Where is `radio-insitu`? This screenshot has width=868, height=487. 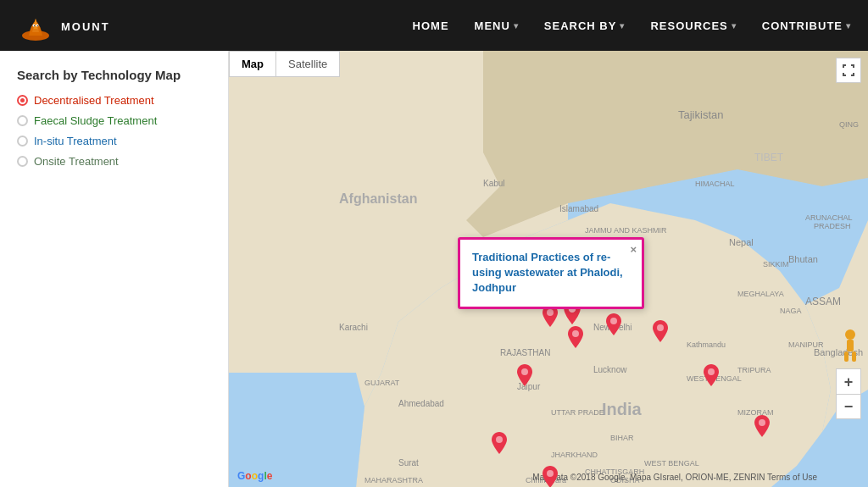
radio-insitu is located at coordinates (22, 141).